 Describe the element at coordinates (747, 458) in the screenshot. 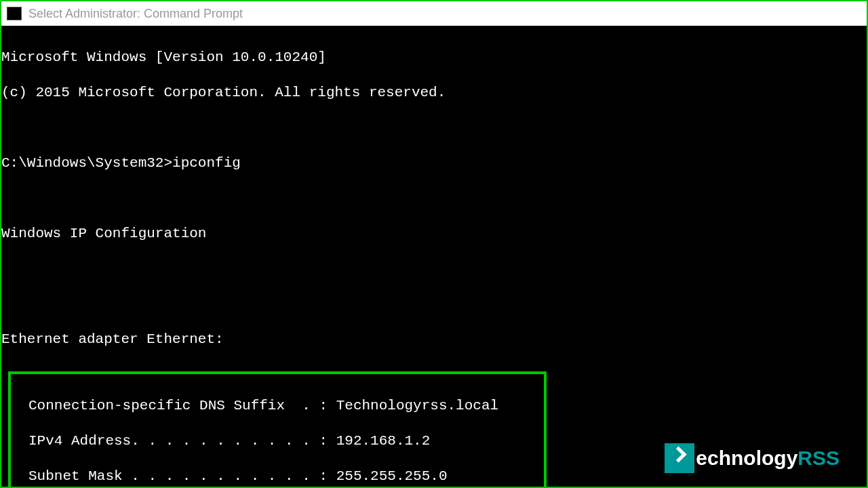

I see `watermark-main: echnology` at that location.